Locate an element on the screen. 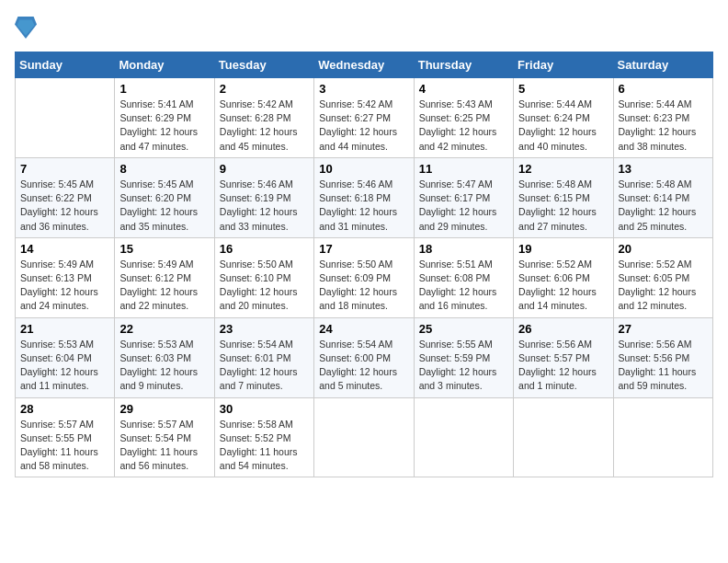  day-number: 29 is located at coordinates (164, 408).